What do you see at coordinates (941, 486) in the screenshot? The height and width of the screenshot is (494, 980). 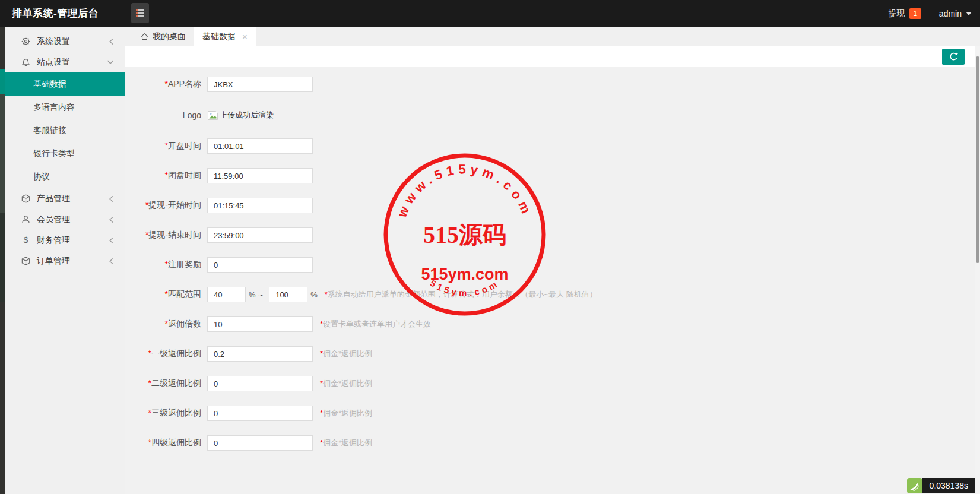 I see `trace-widget: 0.038138s` at bounding box center [941, 486].